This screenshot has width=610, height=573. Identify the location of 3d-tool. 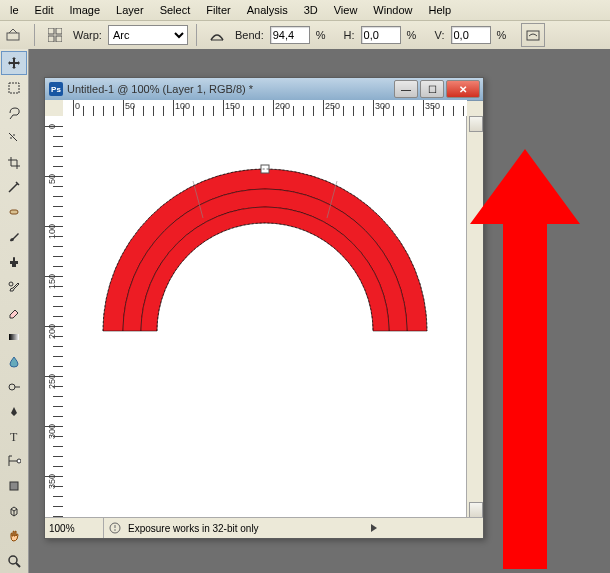
(14, 511).